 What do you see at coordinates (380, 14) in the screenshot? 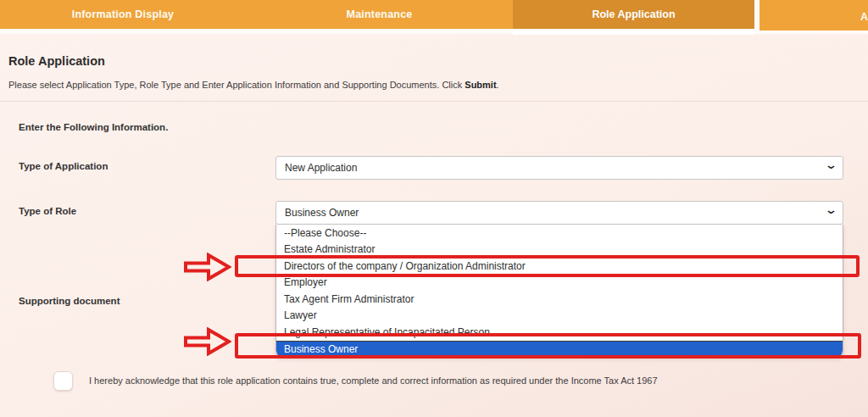
I see `tab-maintenance: Maintenance` at bounding box center [380, 14].